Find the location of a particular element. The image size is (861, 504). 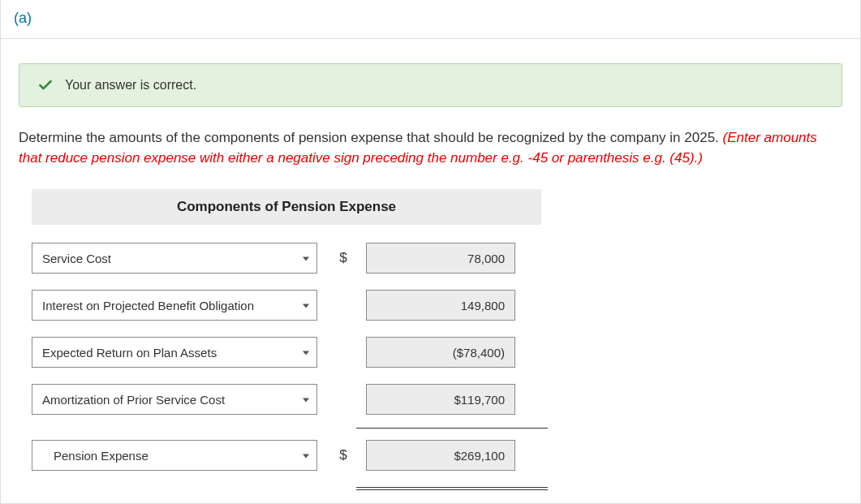

feedback-banner: Your answer is correct. is located at coordinates (430, 85).